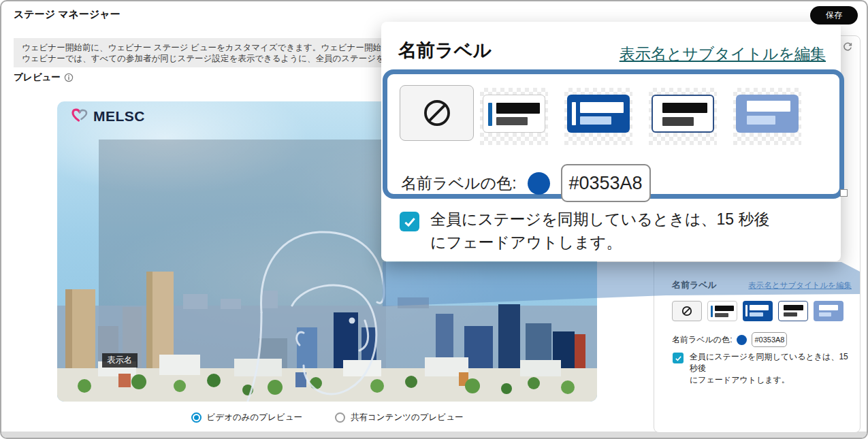 This screenshot has width=868, height=439. What do you see at coordinates (683, 116) in the screenshot?
I see `popup-label-style-white-outline` at bounding box center [683, 116].